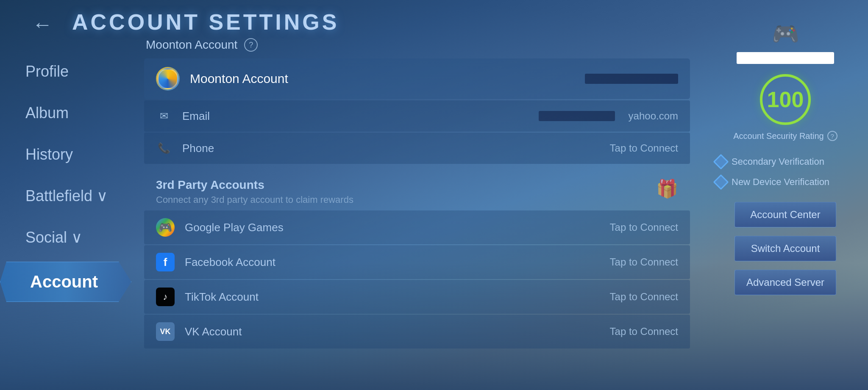 The image size is (868, 390). I want to click on tiktok-row: ♪ TikTok Account Tap to Connect, so click(417, 297).